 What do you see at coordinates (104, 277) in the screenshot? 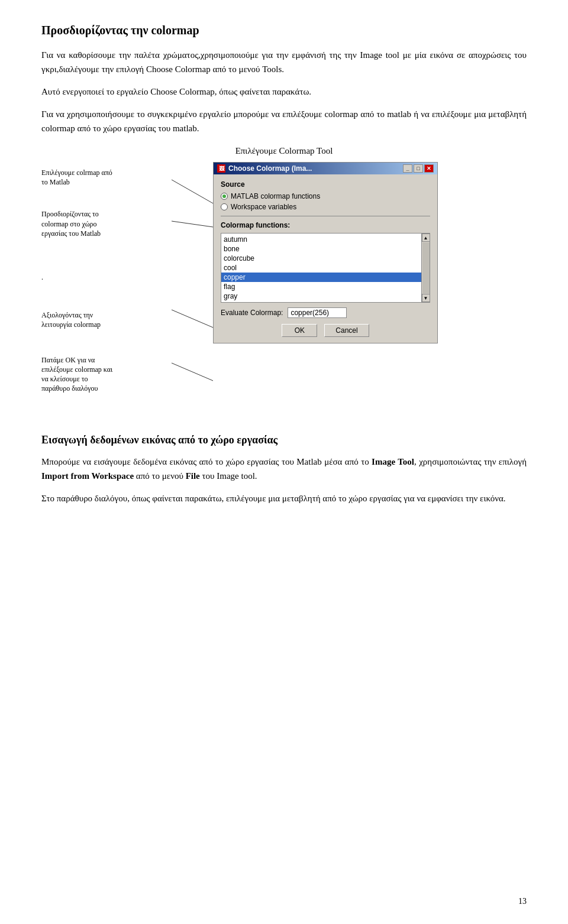
I see `diagram-label-3: .` at bounding box center [104, 277].